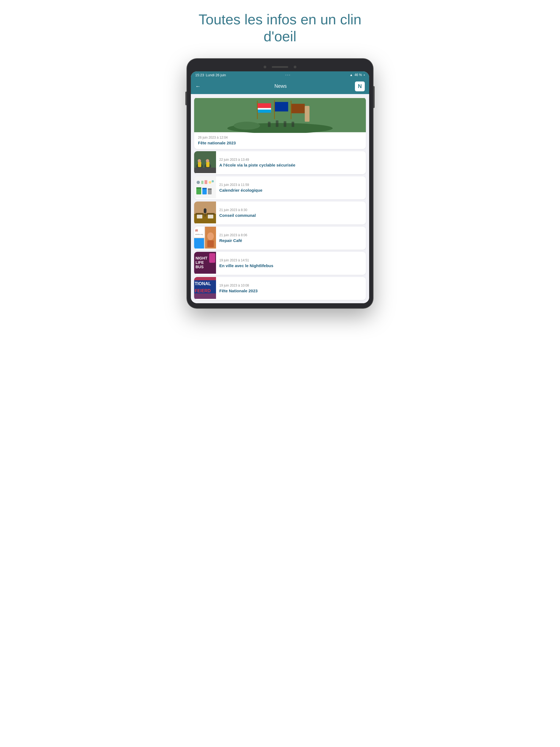  I want to click on news-card-hero: 26 juin 2023 à 12:04 Fête nationale 2023, so click(280, 123).